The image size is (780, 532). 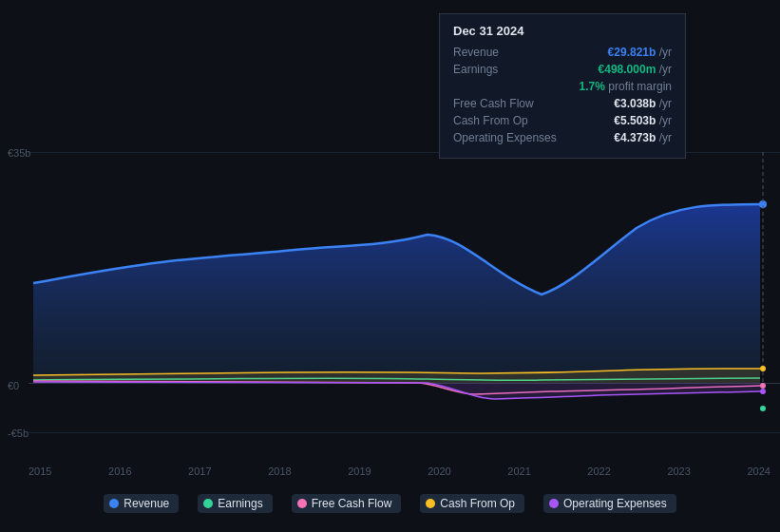 What do you see at coordinates (352, 504) in the screenshot?
I see `legend-text-fcf: Free Cash Flow` at bounding box center [352, 504].